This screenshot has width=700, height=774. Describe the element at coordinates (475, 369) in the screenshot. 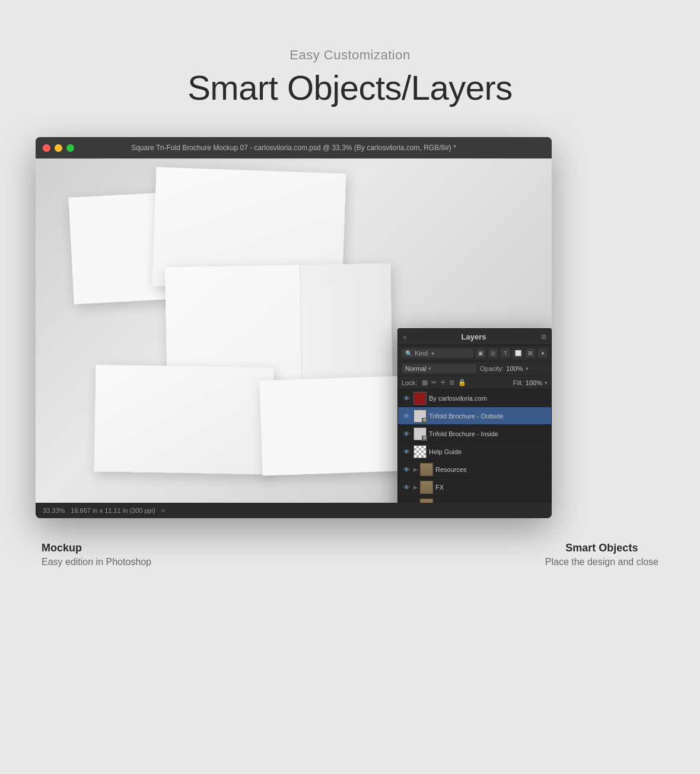

I see `layers-blend-row: Normal ▾ Opacity: 100% ▾` at that location.